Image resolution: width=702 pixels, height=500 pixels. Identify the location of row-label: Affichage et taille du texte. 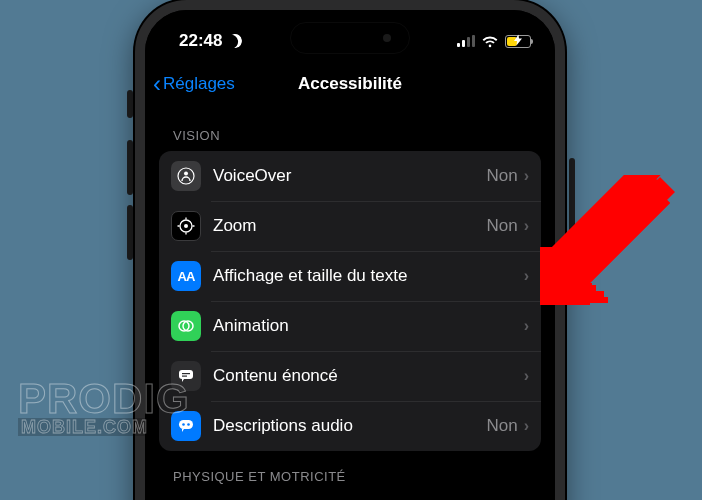
(368, 276).